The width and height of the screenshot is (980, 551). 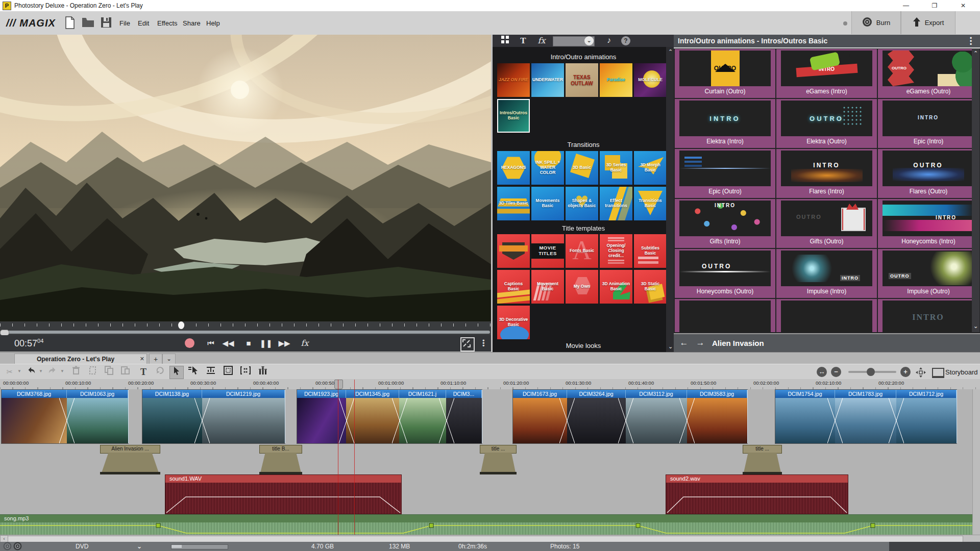 I want to click on snap-points-icon, so click(x=246, y=372).